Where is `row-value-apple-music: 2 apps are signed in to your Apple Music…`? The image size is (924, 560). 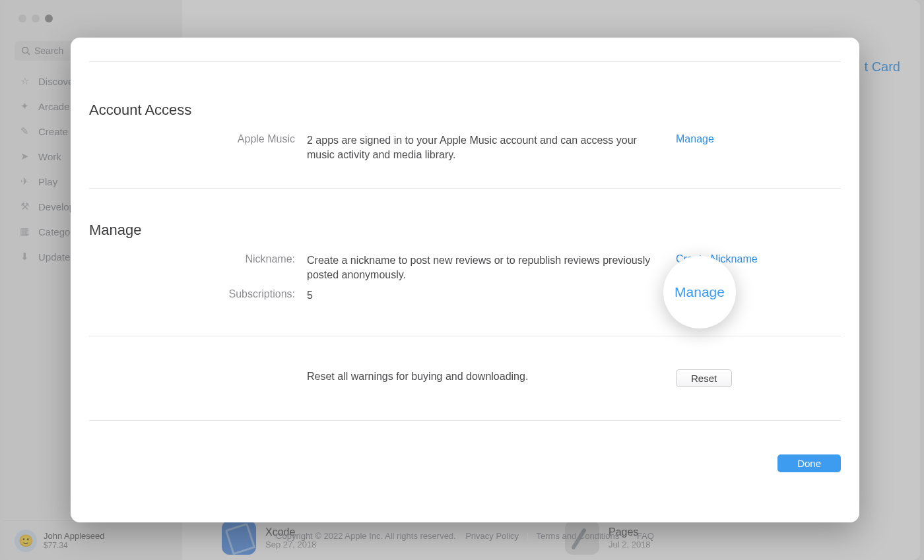
row-value-apple-music: 2 apps are signed in to your Apple Music… is located at coordinates (491, 148).